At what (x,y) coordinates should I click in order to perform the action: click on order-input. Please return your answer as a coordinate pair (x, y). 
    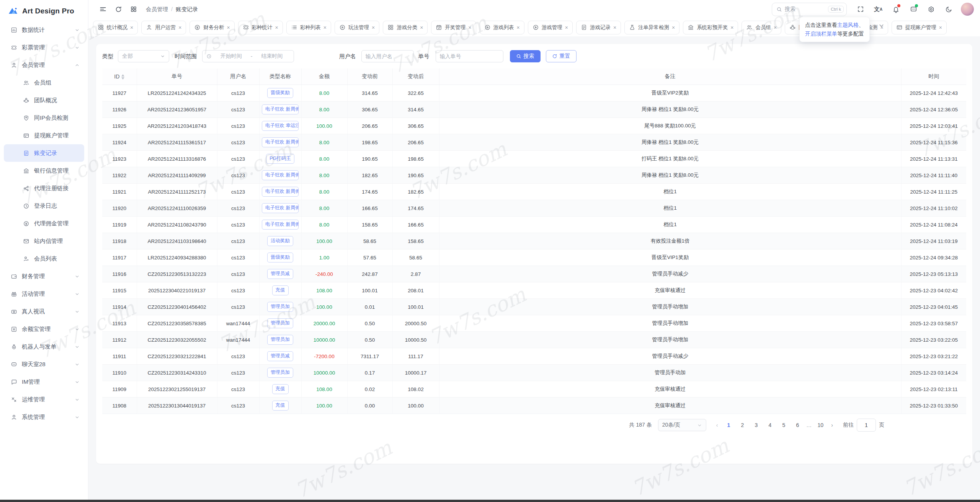
    Looking at the image, I should click on (469, 56).